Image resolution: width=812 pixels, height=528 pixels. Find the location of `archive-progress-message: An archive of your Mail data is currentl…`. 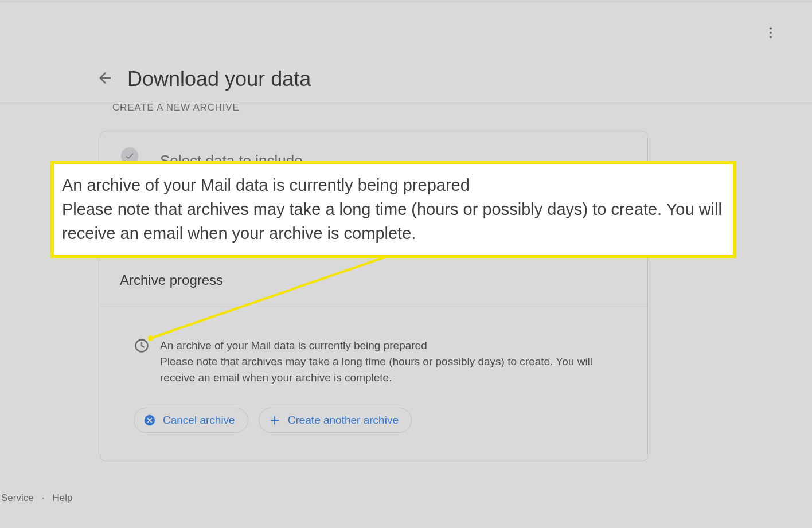

archive-progress-message: An archive of your Mail data is currentl… is located at coordinates (376, 362).